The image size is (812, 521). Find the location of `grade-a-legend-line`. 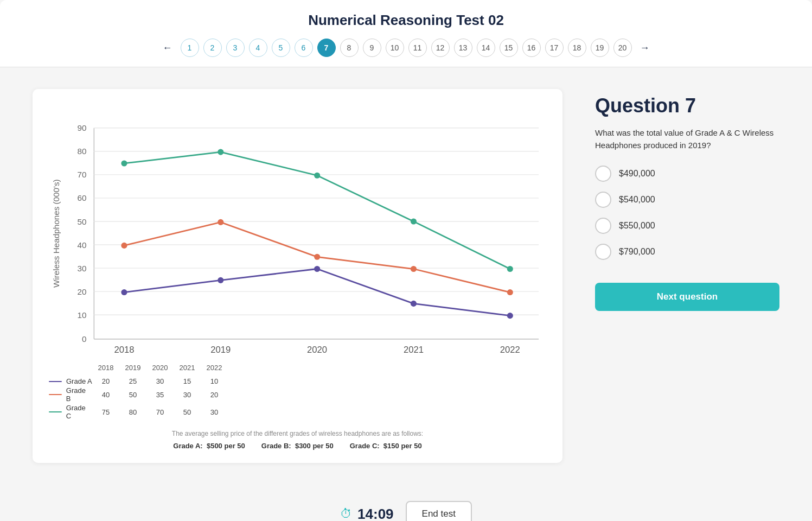

grade-a-legend-line is located at coordinates (55, 382).